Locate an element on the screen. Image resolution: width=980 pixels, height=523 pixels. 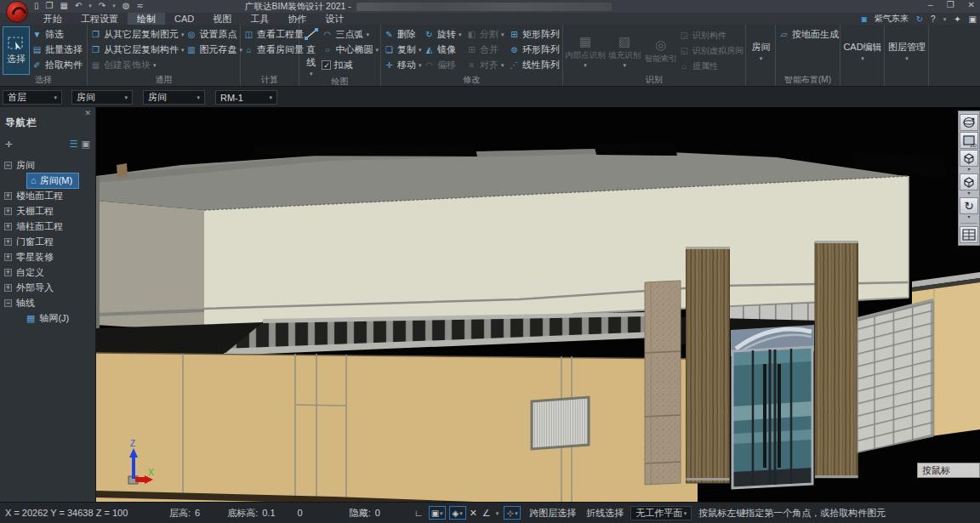
angle-snap-caret-icon: ▾ is located at coordinates (498, 514).